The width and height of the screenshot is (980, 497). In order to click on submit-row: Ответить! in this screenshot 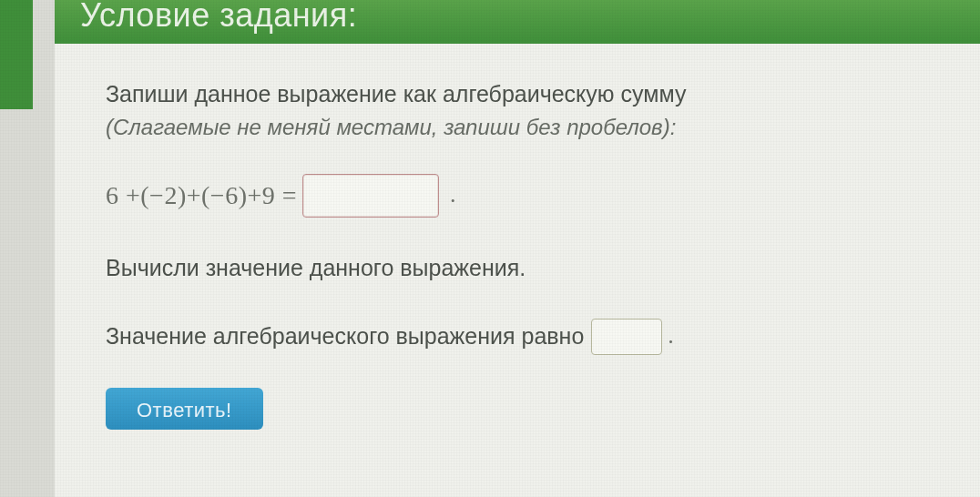, I will do `click(517, 409)`.